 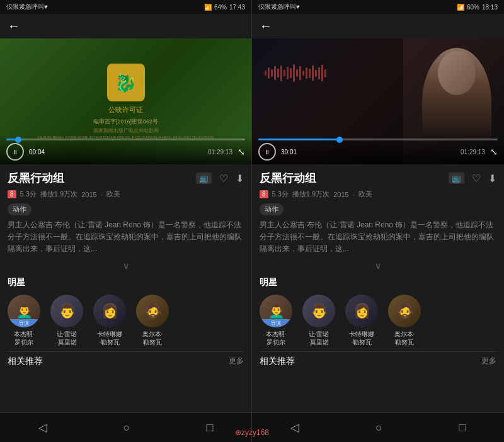 I want to click on pause-button-1: ⏸, so click(x=15, y=152).